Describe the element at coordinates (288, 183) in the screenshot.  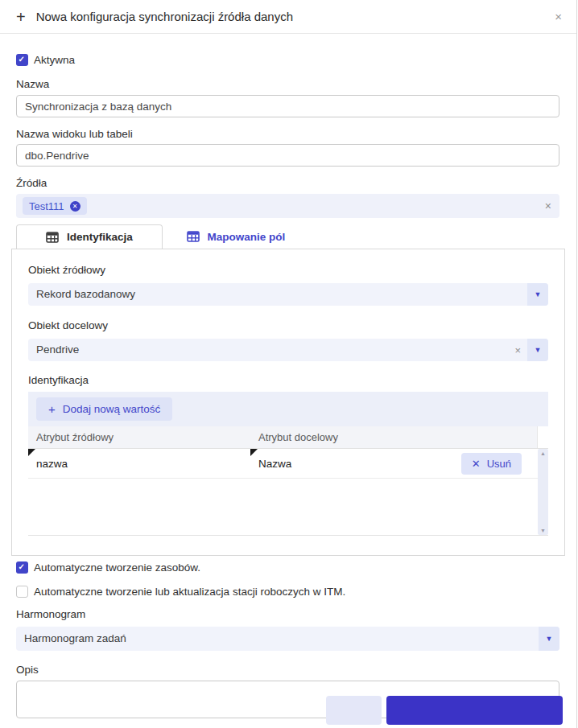
I see `sources-label: Źródła` at that location.